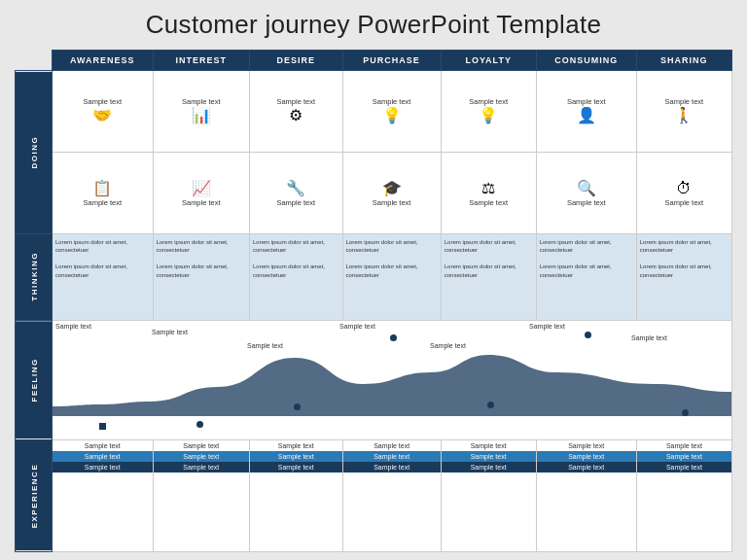 The image size is (747, 560). I want to click on exp-cell-3-2: Sample text, so click(392, 467).